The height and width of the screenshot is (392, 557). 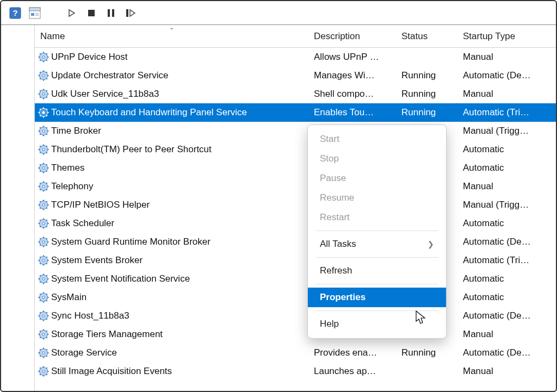 What do you see at coordinates (76, 131) in the screenshot?
I see `service-name-label: Time Broker` at bounding box center [76, 131].